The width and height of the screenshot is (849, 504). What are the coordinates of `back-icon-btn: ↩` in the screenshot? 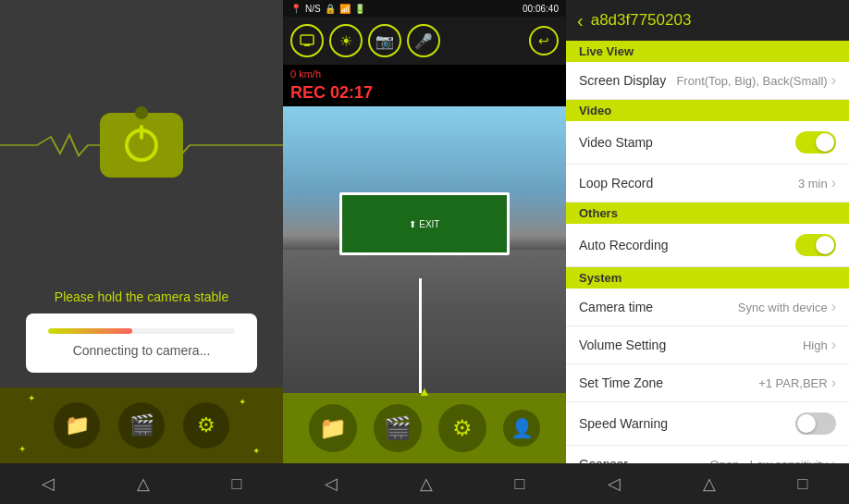 It's located at (544, 41).